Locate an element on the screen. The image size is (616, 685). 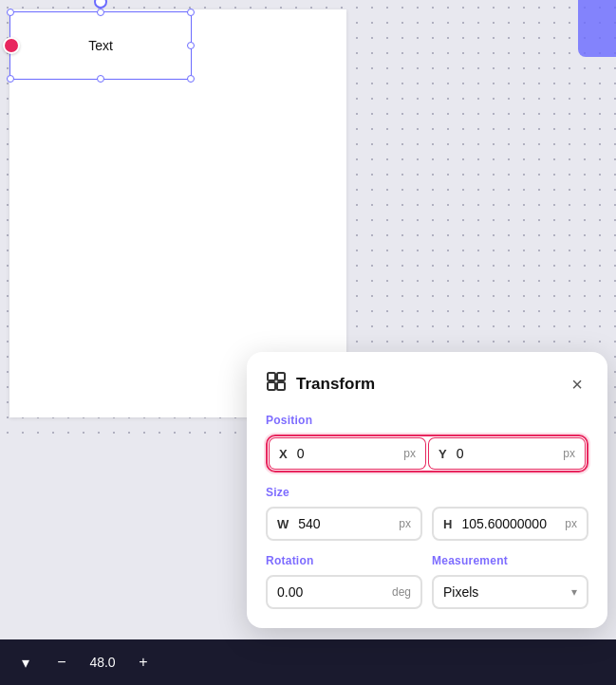
measurement-select: Pixels ▾ is located at coordinates (511, 592).